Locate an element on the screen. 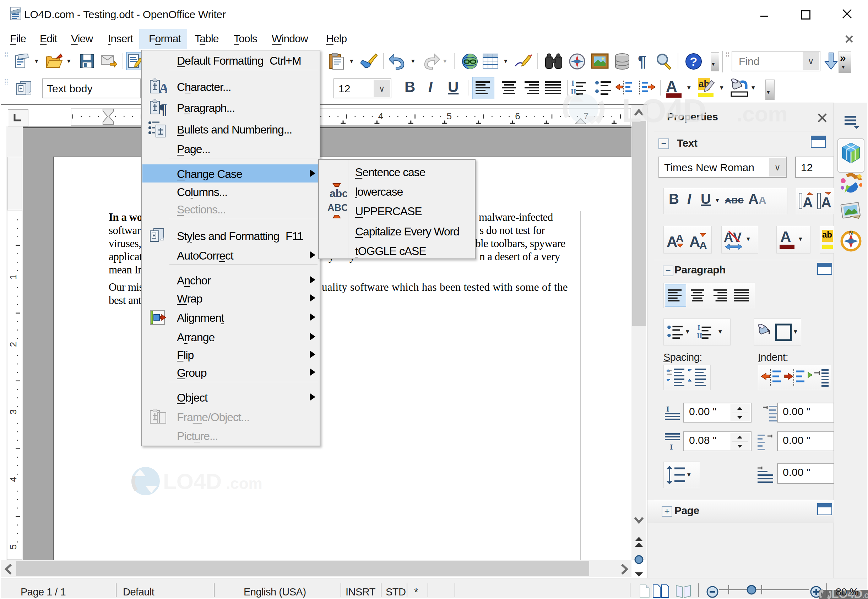 The width and height of the screenshot is (868, 599). svg-text: II is located at coordinates (699, 336).